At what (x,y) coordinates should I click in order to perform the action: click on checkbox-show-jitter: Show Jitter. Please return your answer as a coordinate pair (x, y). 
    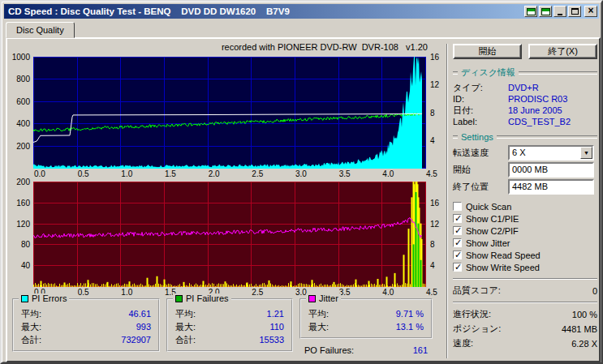
    Looking at the image, I should click on (525, 243).